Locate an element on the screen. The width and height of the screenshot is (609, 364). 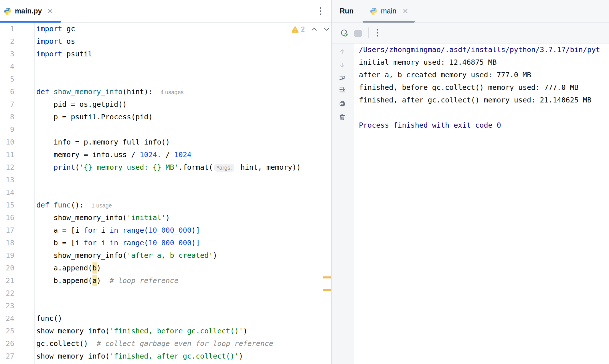
code-line: 4 is located at coordinates (166, 67).